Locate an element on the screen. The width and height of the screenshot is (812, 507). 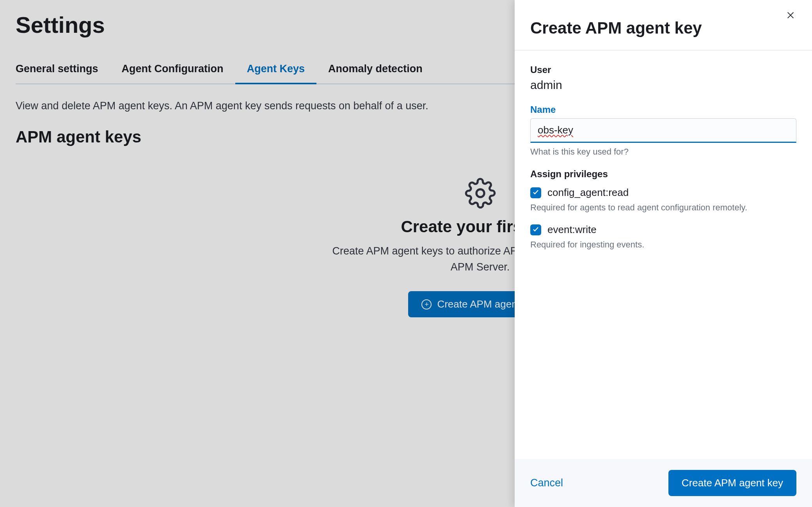
checkbox-event-write is located at coordinates (536, 230).